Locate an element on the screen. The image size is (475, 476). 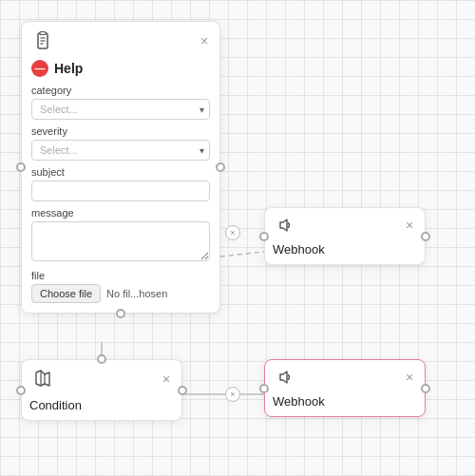
webhook1-header: × is located at coordinates (345, 225).